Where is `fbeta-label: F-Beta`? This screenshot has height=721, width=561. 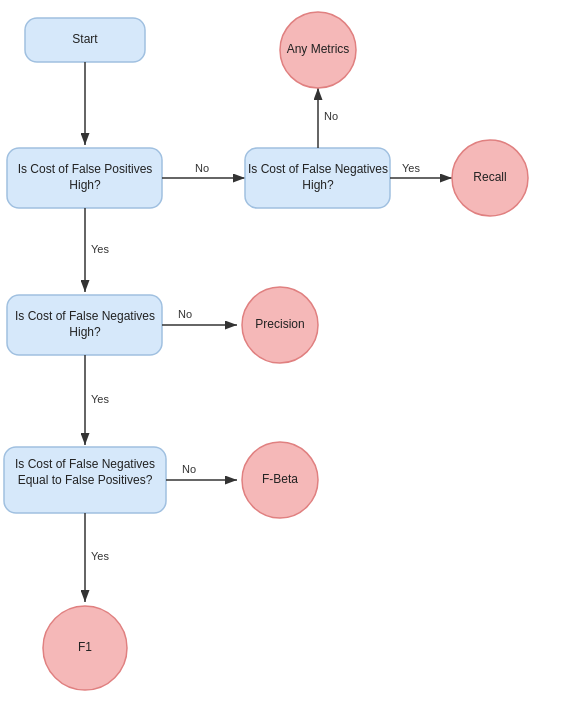
fbeta-label: F-Beta is located at coordinates (280, 479).